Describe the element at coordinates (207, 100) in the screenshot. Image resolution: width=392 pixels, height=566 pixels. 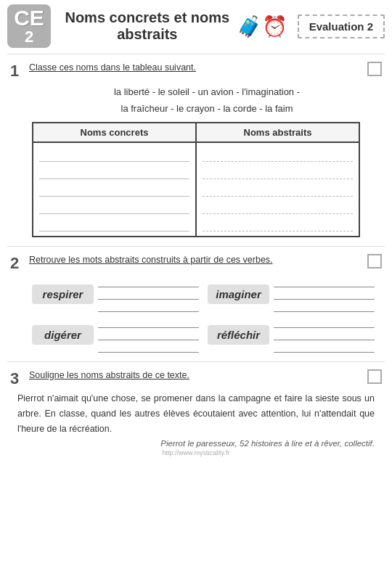
I see `word-list: la liberté - le soleil - un avion - l'im…` at that location.